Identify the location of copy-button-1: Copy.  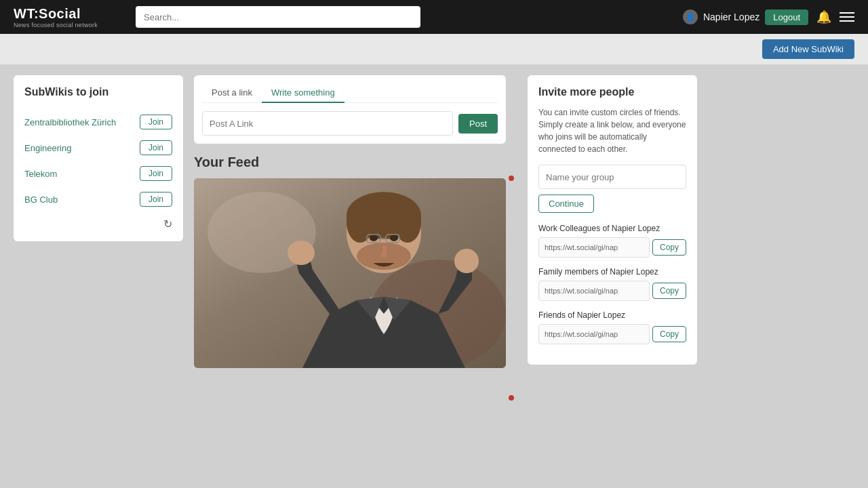
(669, 291).